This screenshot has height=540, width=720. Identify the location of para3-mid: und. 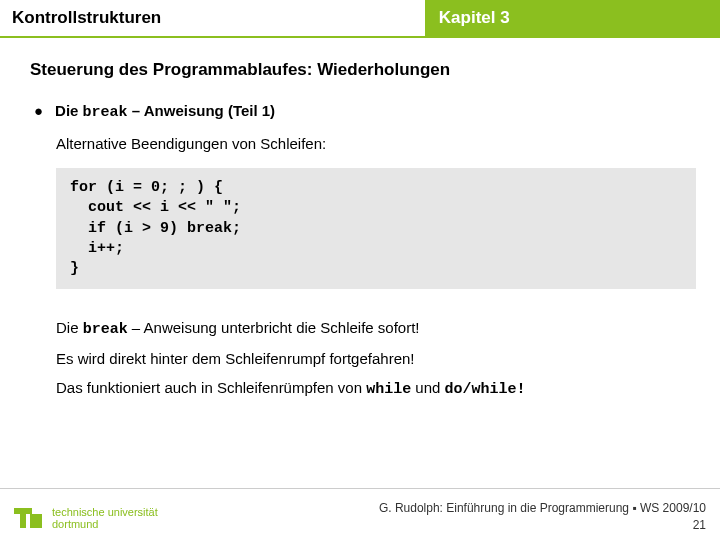
(428, 388).